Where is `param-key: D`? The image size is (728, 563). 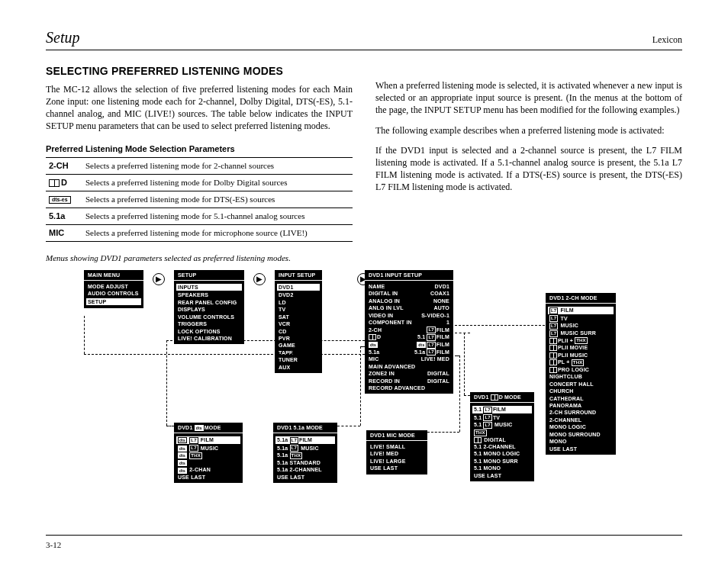
param-key: D is located at coordinates (64, 183).